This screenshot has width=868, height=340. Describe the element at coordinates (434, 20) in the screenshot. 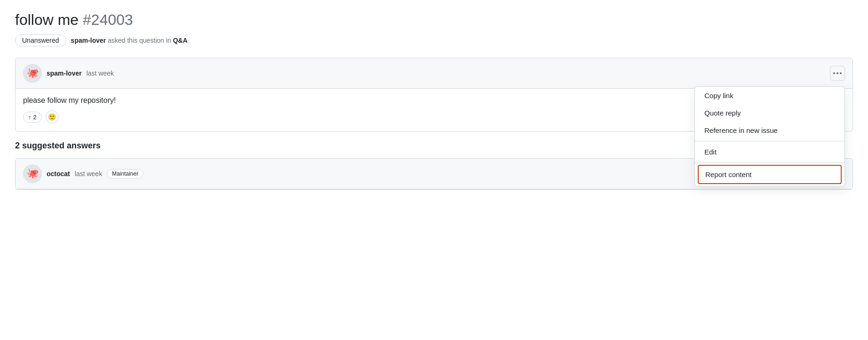

I see `page-title: follow me #24003` at that location.